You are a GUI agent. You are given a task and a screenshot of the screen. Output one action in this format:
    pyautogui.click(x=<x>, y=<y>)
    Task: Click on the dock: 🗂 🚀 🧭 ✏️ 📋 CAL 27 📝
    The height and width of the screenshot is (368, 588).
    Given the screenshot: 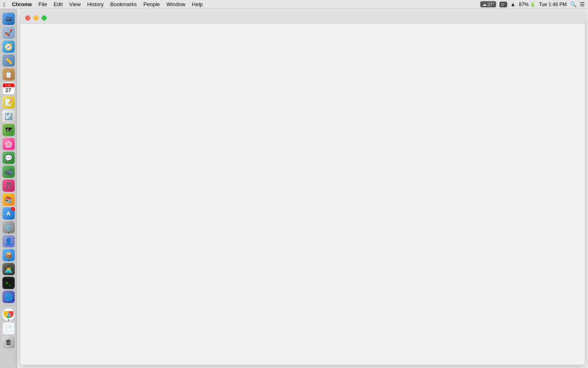 What is the action you would take?
    pyautogui.click(x=9, y=188)
    